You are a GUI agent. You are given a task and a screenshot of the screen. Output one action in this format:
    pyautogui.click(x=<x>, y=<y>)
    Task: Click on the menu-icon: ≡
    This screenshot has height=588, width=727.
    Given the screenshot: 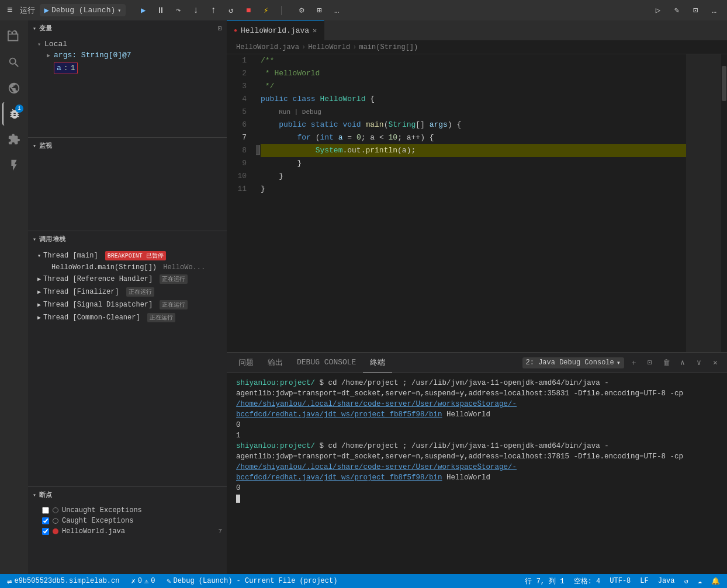 What is the action you would take?
    pyautogui.click(x=10, y=11)
    